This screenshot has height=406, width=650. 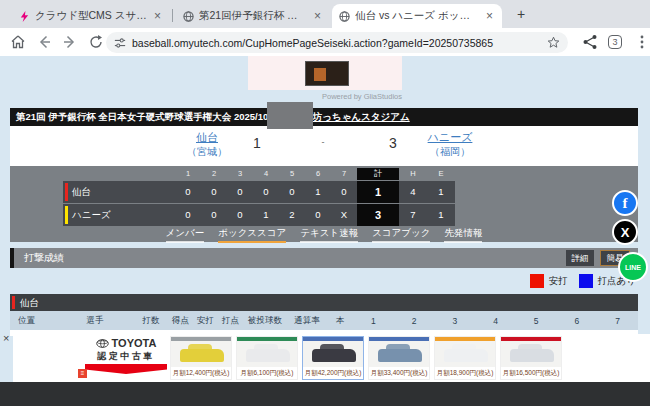 I want to click on linescore-header-cell: 7, so click(x=344, y=174).